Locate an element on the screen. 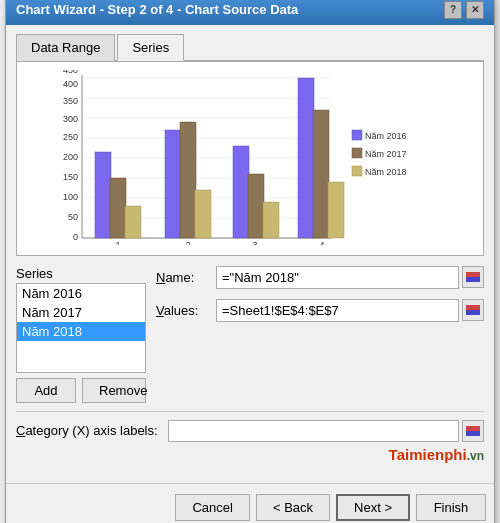  svg-text: 200 is located at coordinates (70, 157).